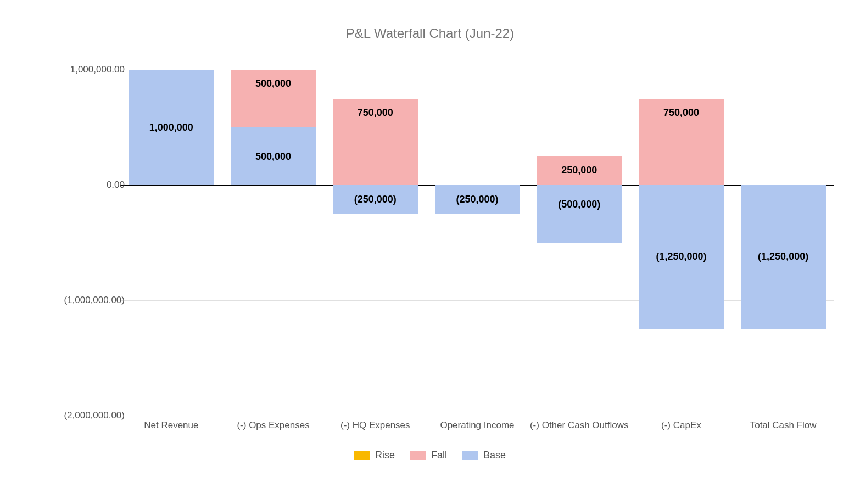 The image size is (860, 504). Describe the element at coordinates (477, 428) in the screenshot. I see `x-axis-labels: Net Revenue(-) Ops Expenses(-) HQ Expens…` at that location.